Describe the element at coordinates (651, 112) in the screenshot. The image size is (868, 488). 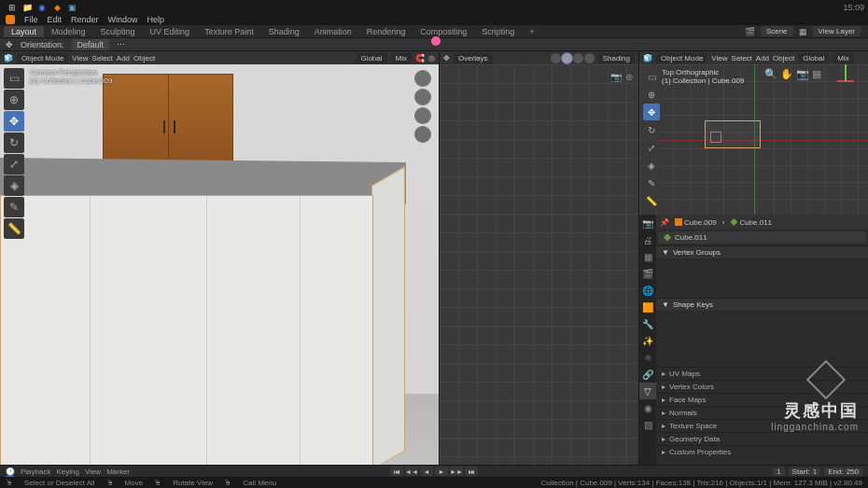
I see `move-tool-r: ✥` at that location.